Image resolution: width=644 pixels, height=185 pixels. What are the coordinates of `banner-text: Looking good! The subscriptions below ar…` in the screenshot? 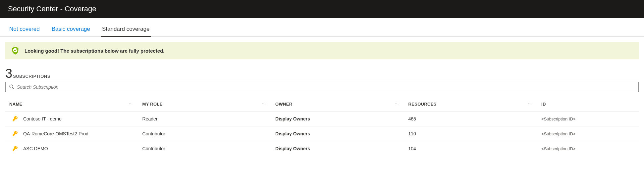 It's located at (95, 51).